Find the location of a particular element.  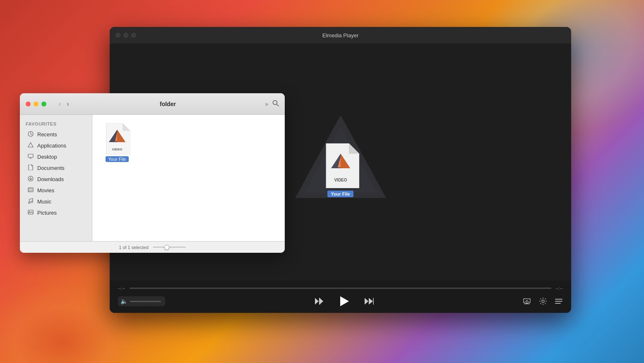

finder-forward-button: › is located at coordinates (68, 104).